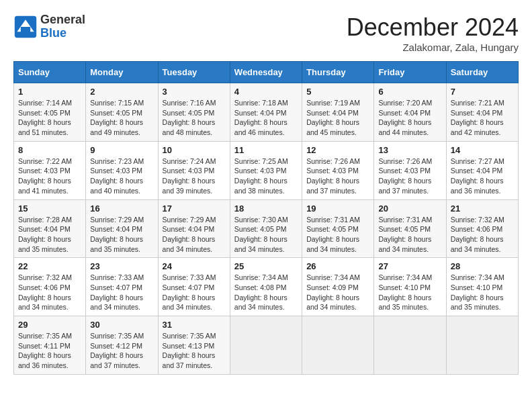 This screenshot has height=411, width=532. Describe the element at coordinates (50, 91) in the screenshot. I see `day-number: 1` at that location.